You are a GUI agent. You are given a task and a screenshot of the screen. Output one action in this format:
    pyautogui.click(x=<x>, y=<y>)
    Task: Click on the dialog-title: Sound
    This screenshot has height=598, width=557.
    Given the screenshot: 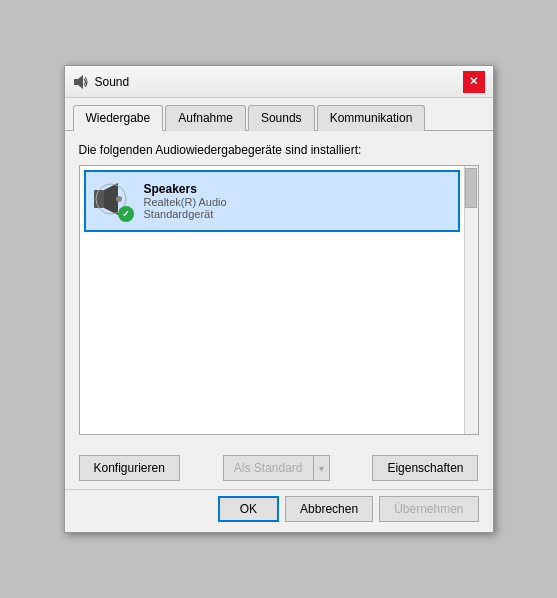 What is the action you would take?
    pyautogui.click(x=112, y=82)
    